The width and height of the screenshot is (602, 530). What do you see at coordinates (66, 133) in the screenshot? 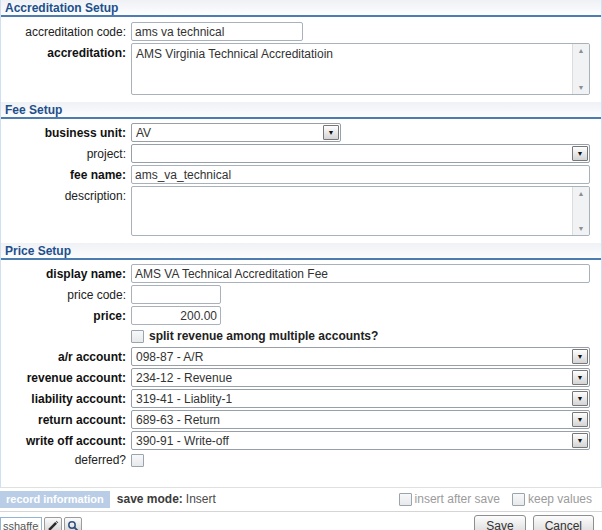
I see `business-unit-label: business unit:` at bounding box center [66, 133].